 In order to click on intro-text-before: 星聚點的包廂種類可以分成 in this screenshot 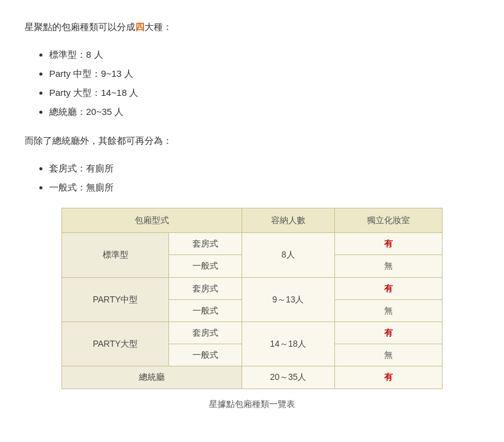, I will do `click(80, 27)`.